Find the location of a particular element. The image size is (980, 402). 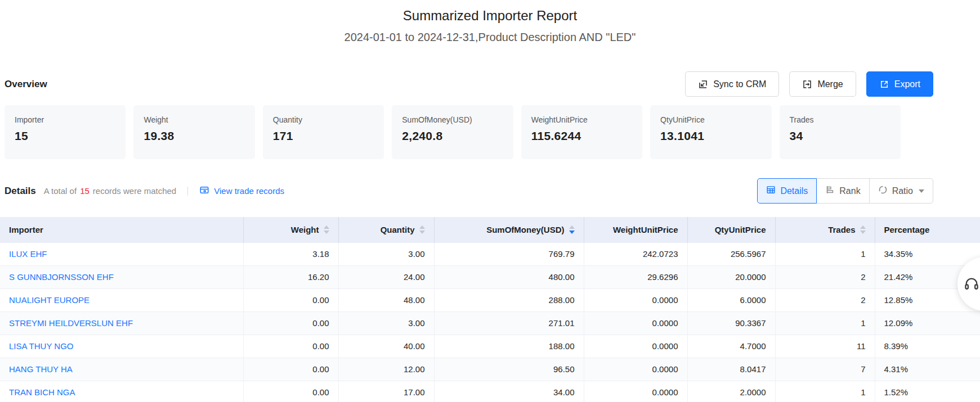

trades-cell: 7 is located at coordinates (825, 369).